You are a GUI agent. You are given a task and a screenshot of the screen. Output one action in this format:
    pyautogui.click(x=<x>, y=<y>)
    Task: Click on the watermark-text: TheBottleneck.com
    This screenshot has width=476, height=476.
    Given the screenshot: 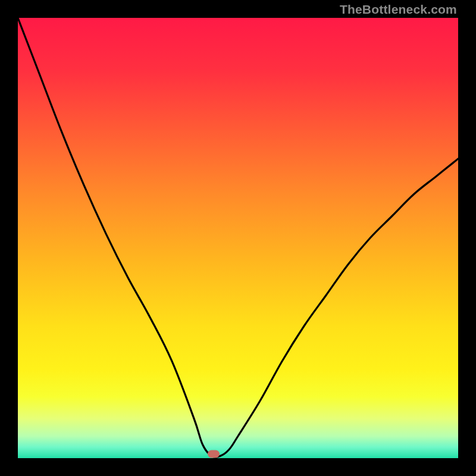 What is the action you would take?
    pyautogui.click(x=399, y=10)
    